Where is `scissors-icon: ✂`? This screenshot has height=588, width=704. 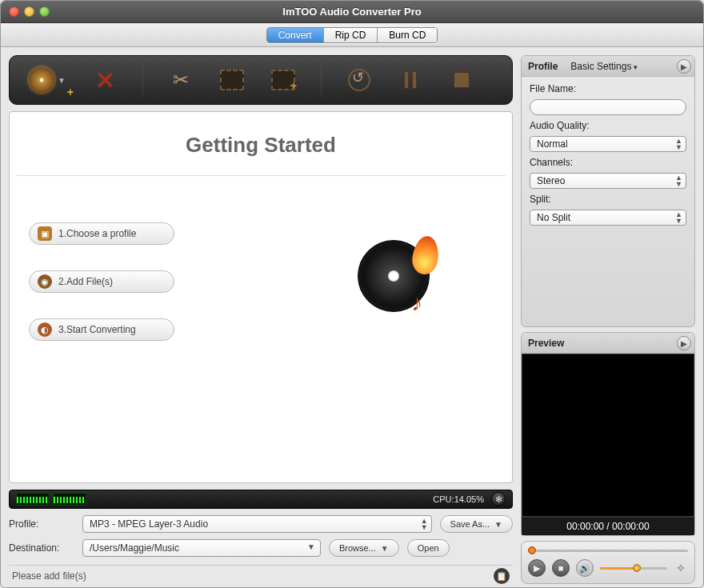 scissors-icon: ✂ is located at coordinates (181, 80).